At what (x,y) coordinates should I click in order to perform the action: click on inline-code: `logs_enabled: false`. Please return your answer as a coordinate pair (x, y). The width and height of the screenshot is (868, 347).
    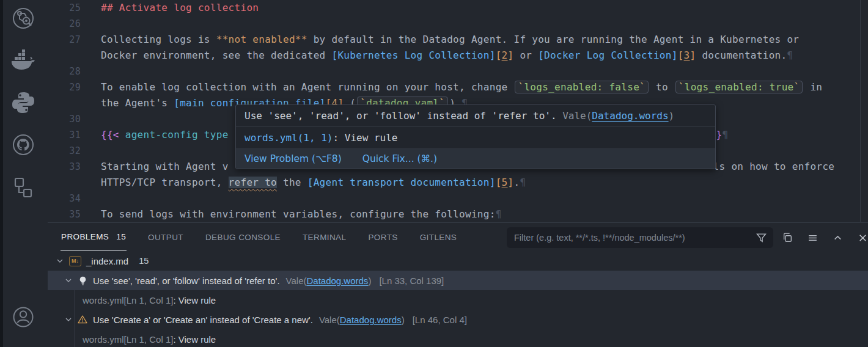
    Looking at the image, I should click on (582, 87).